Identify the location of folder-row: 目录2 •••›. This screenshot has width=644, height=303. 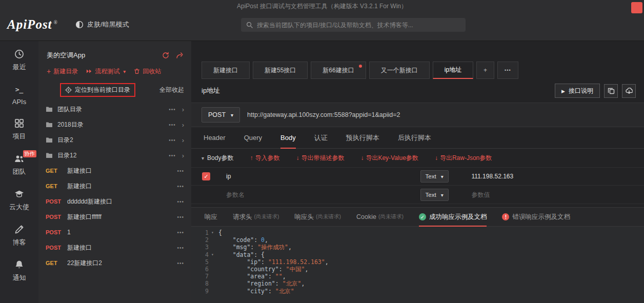
(115, 140).